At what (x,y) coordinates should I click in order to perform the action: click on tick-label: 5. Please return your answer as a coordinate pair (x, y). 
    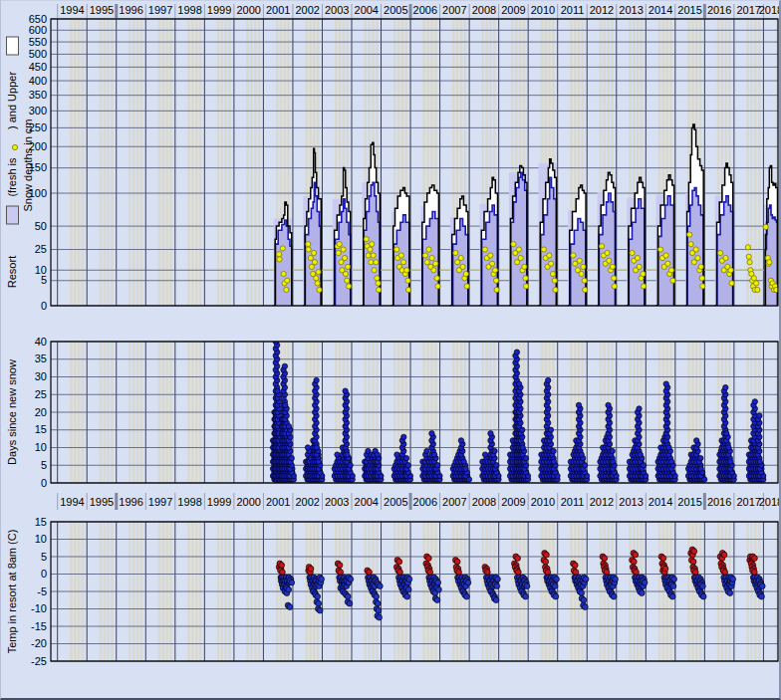
    Looking at the image, I should click on (44, 280).